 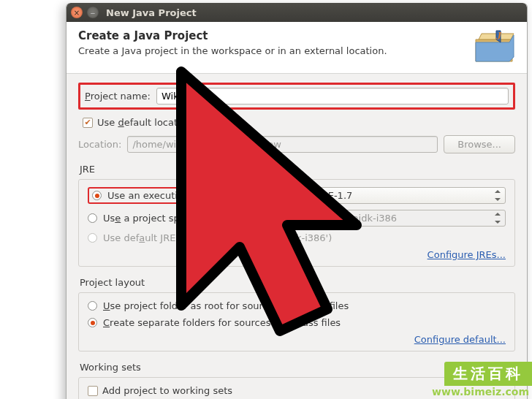 I want to click on layout-fieldset: Use project folder as root for sources a…, so click(x=297, y=322).